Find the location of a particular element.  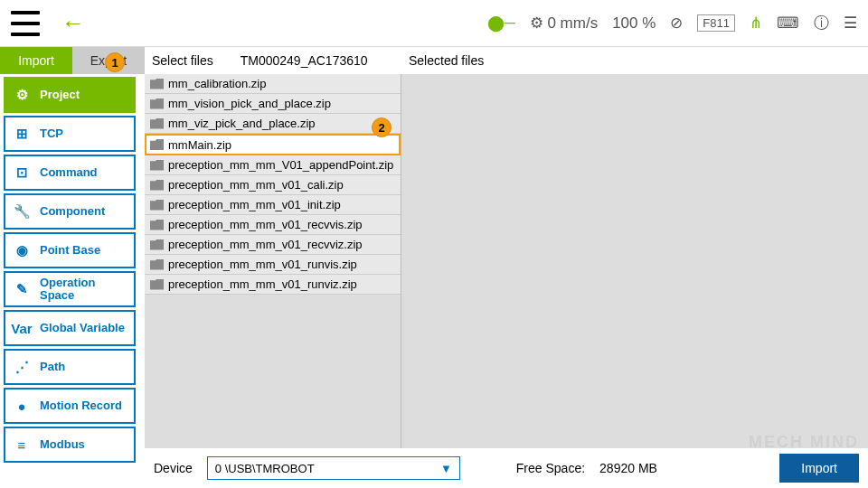

nav-icon: ◉ is located at coordinates (22, 250).